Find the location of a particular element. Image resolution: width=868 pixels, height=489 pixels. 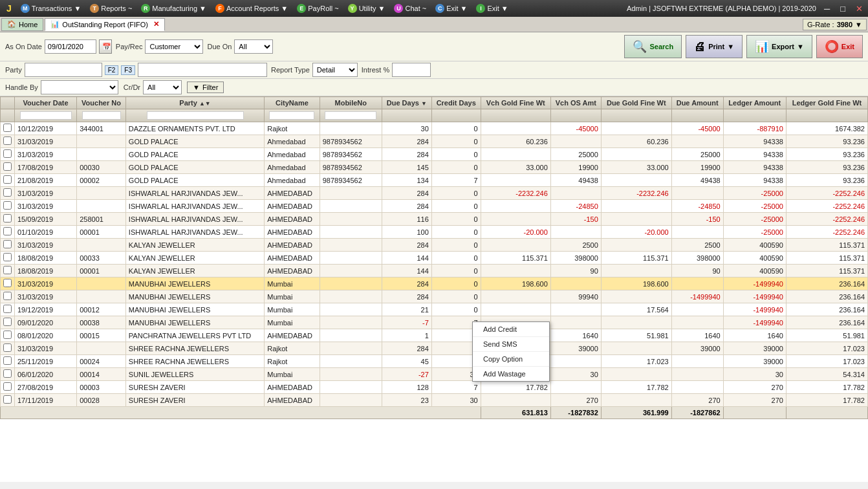

filter-vno is located at coordinates (102, 115).